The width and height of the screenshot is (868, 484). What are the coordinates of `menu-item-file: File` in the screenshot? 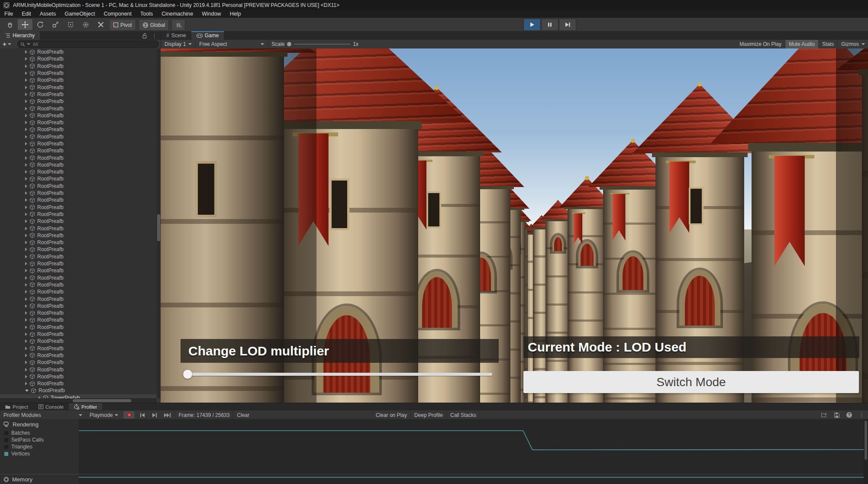 It's located at (9, 14).